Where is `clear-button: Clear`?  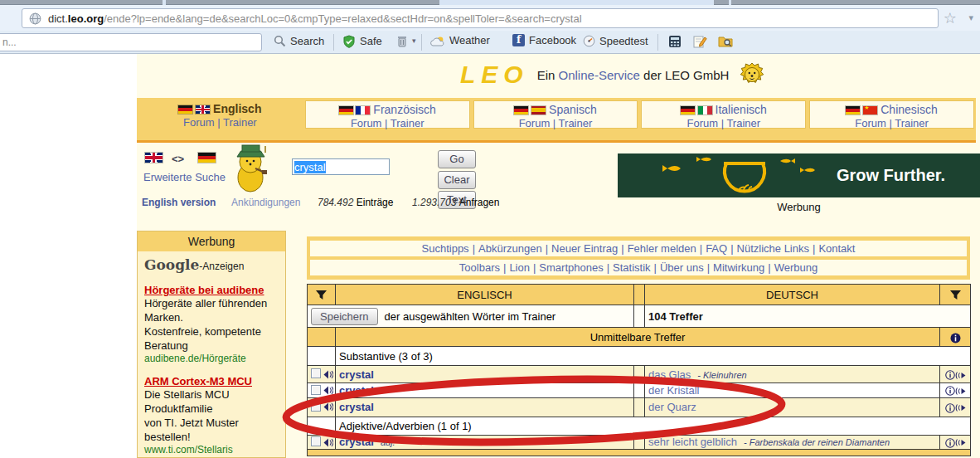 clear-button: Clear is located at coordinates (457, 180).